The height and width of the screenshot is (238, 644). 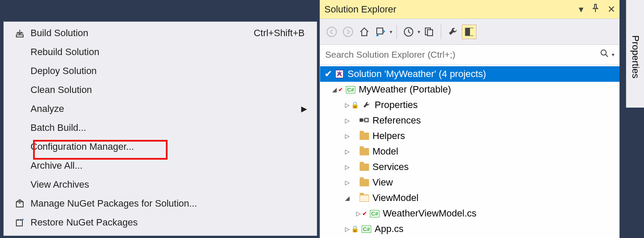 I want to click on pin-icon, so click(x=595, y=9).